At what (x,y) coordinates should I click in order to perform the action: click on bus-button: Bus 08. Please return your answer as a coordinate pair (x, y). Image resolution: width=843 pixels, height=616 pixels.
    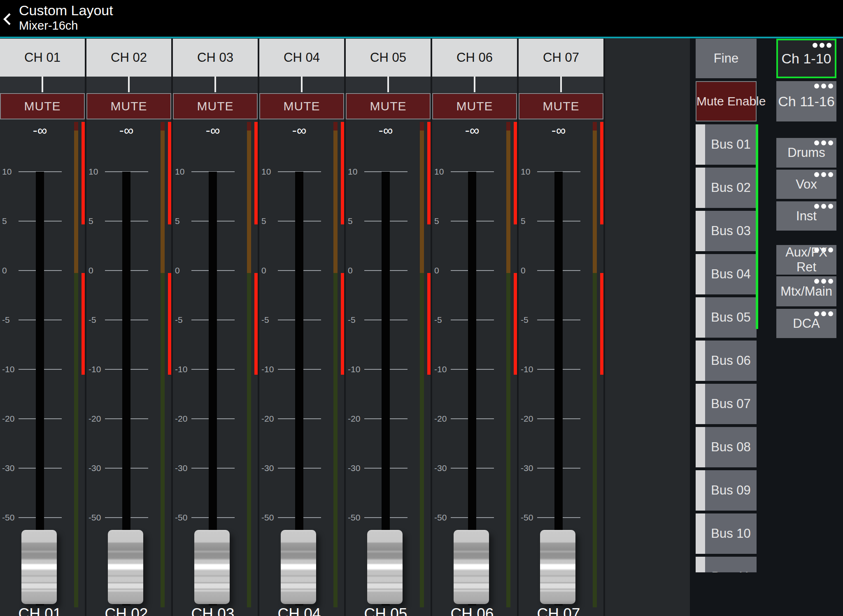
    Looking at the image, I should click on (726, 447).